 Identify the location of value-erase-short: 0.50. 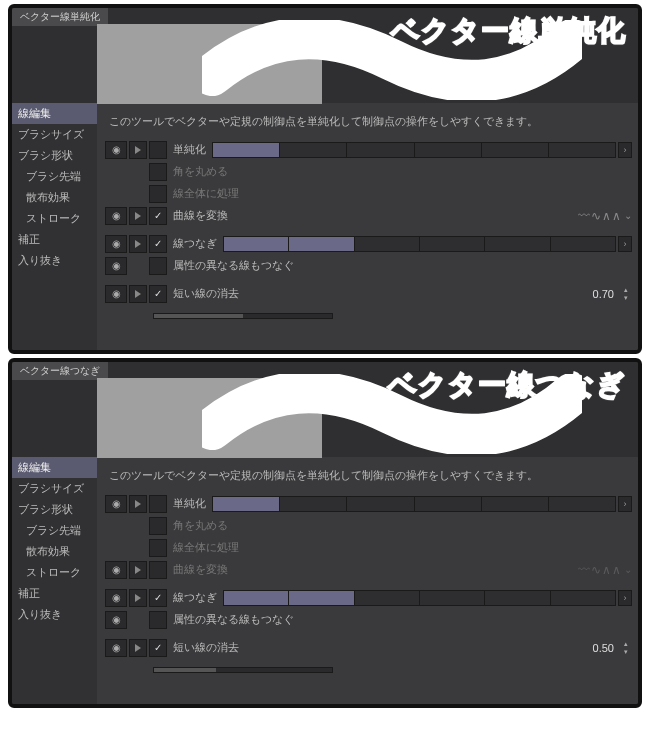
(604, 648).